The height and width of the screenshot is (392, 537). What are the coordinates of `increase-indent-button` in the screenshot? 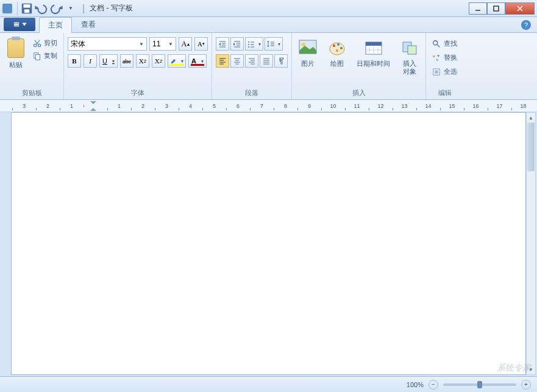 It's located at (237, 44).